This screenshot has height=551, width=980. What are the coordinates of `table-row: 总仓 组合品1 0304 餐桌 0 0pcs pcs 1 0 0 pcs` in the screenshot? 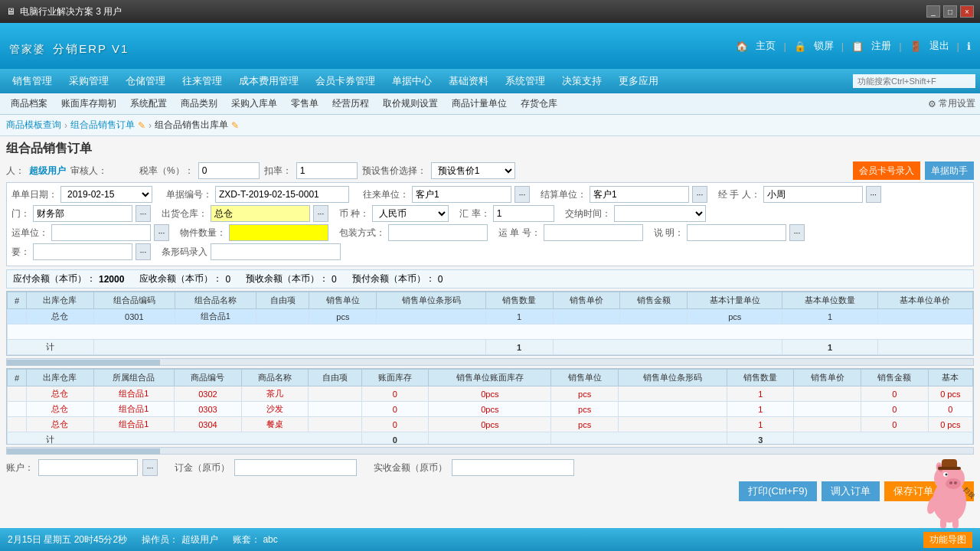 It's located at (490, 425).